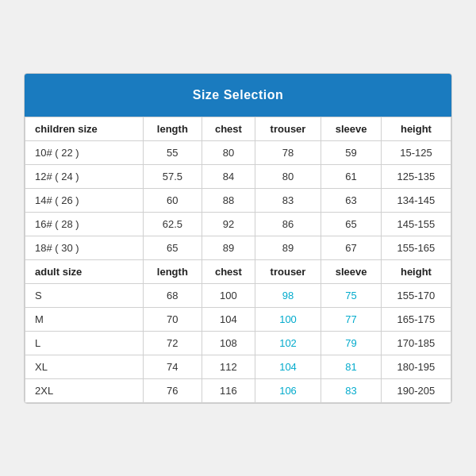 The image size is (476, 476). Describe the element at coordinates (172, 248) in the screenshot. I see `children-cell-4-1: 65` at that location.